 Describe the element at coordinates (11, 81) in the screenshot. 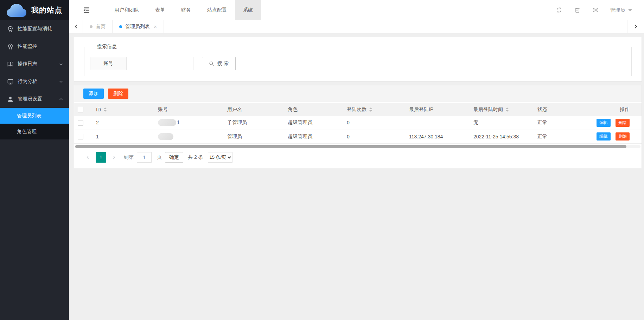

I see `monitor-icon` at that location.